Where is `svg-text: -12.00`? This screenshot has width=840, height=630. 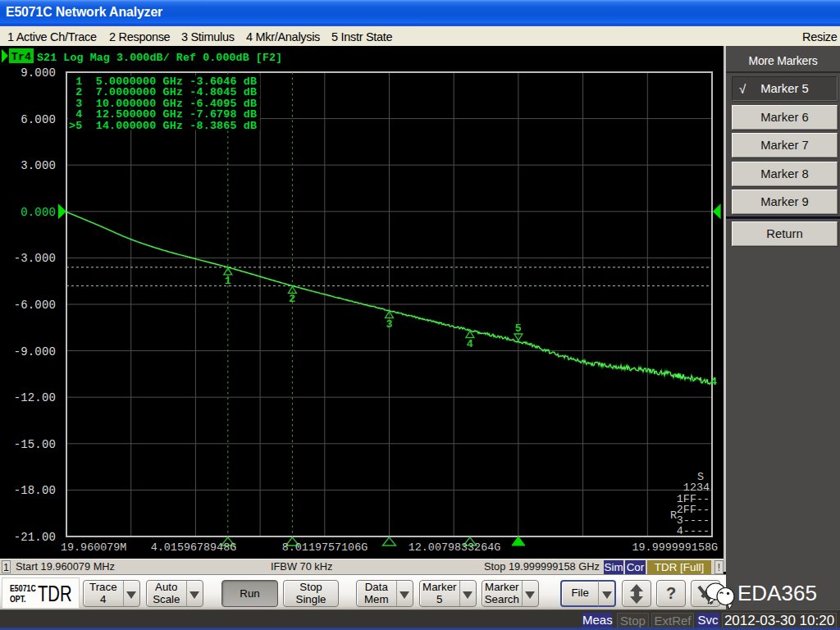 svg-text: -12.00 is located at coordinates (34, 398).